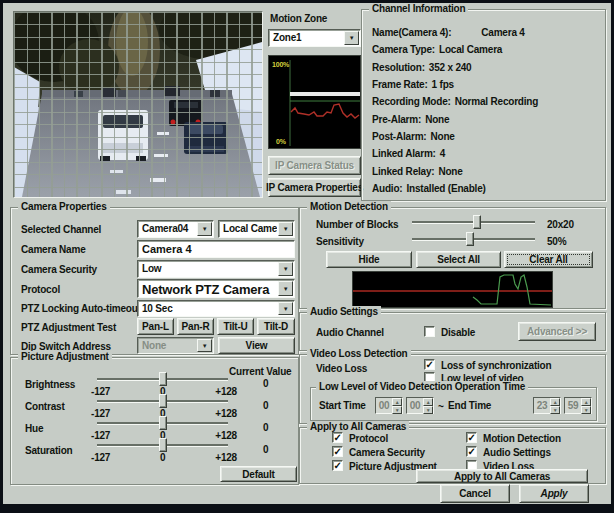  Describe the element at coordinates (266, 450) in the screenshot. I see `saturation-value: 0` at that location.